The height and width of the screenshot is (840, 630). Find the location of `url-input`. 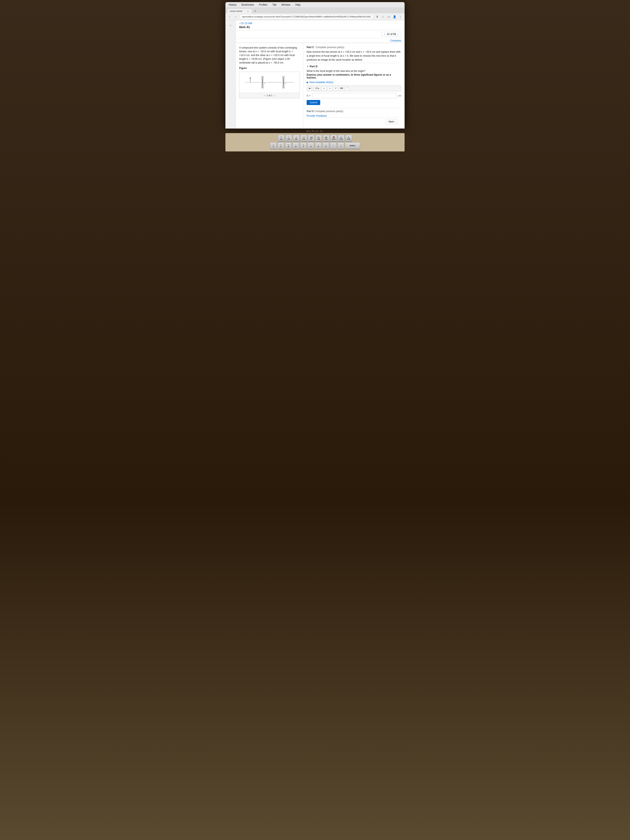

url-input is located at coordinates (306, 17).